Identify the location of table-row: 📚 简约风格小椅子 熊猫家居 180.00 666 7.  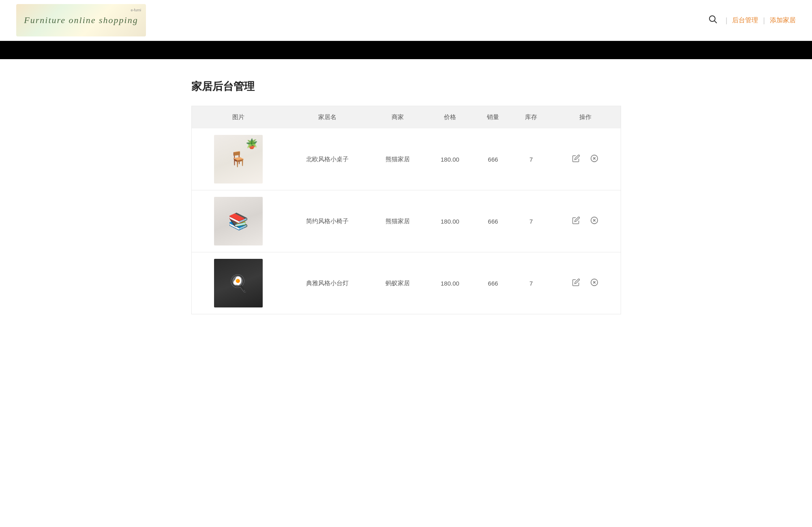
(406, 221).